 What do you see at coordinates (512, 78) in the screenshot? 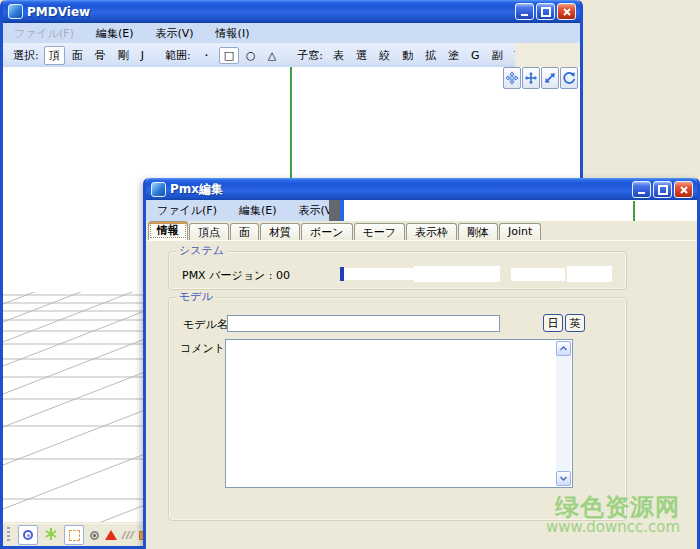
I see `pan-arrows-icon` at bounding box center [512, 78].